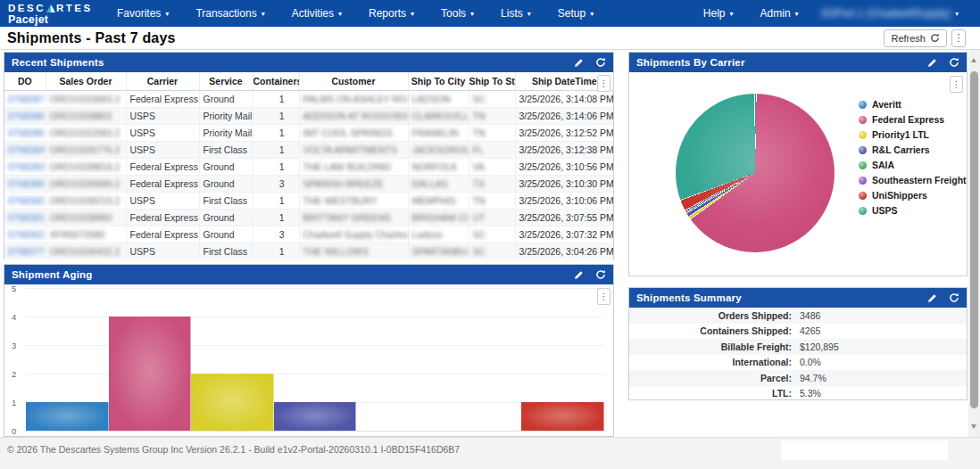 This screenshot has height=469, width=980. What do you see at coordinates (798, 363) in the screenshot?
I see `summary-row: International:0.0%` at bounding box center [798, 363].